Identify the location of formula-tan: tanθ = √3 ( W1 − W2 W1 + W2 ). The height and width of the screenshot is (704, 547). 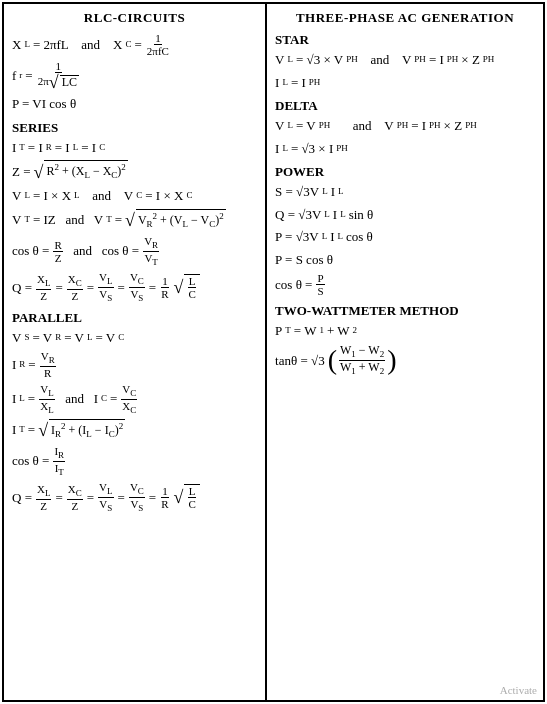
(405, 361).